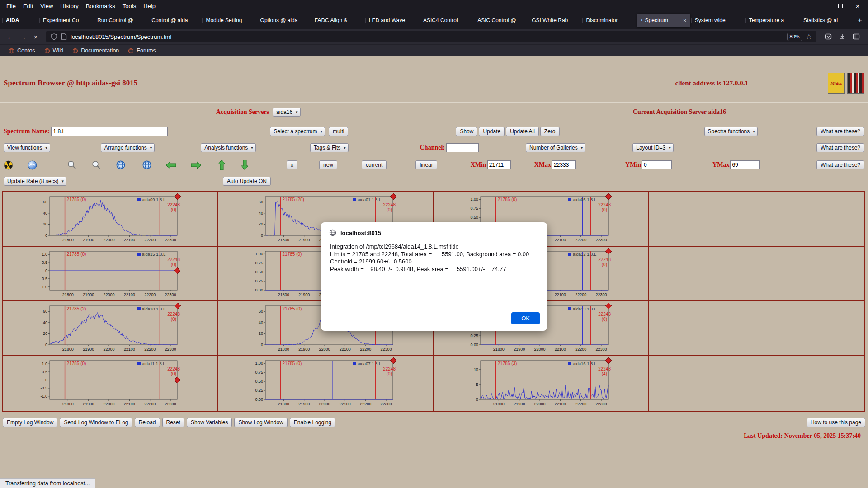  What do you see at coordinates (54, 37) in the screenshot?
I see `shield-icon` at bounding box center [54, 37].